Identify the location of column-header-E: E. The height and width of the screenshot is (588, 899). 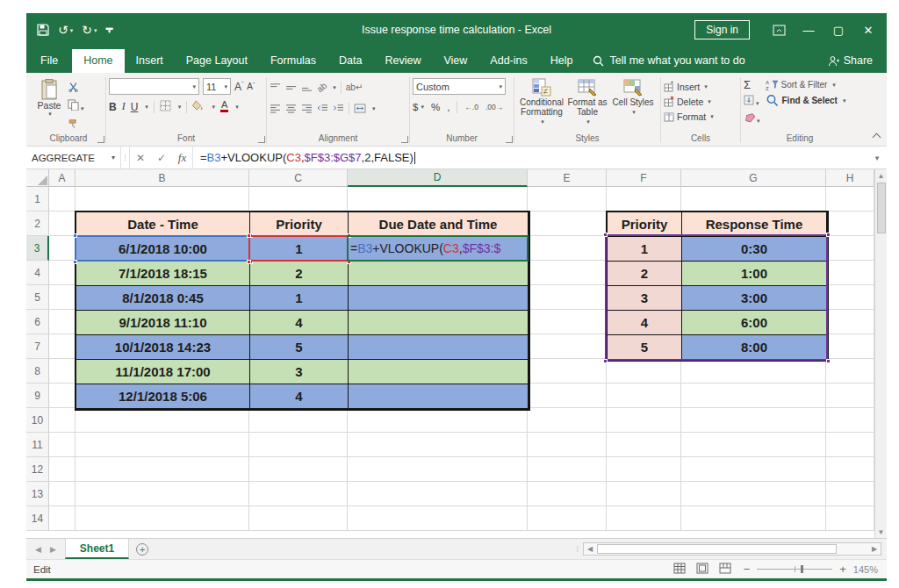
(567, 178).